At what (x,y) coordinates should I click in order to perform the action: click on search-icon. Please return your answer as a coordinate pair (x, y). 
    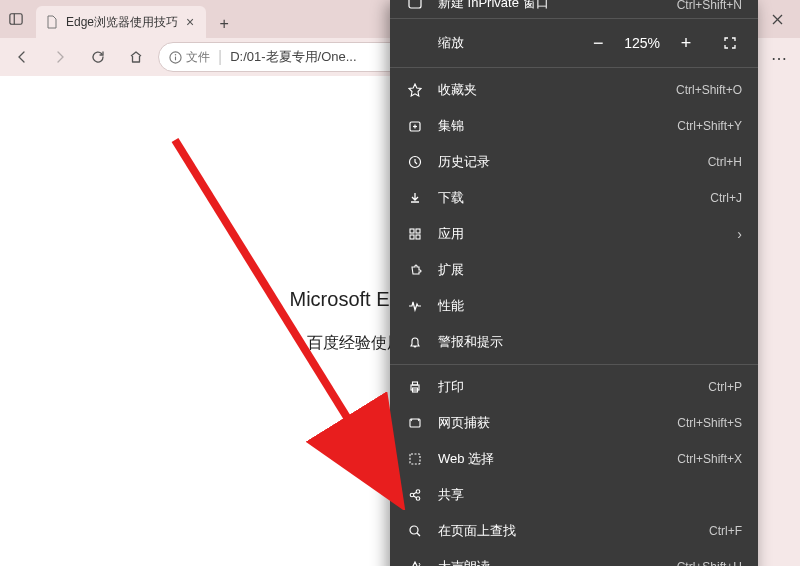
    Looking at the image, I should click on (415, 531).